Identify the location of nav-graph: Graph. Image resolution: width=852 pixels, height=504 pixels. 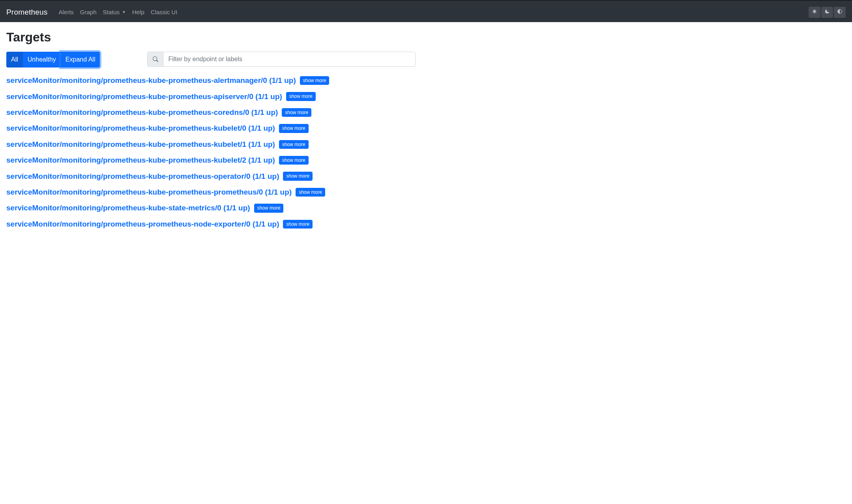
(88, 12).